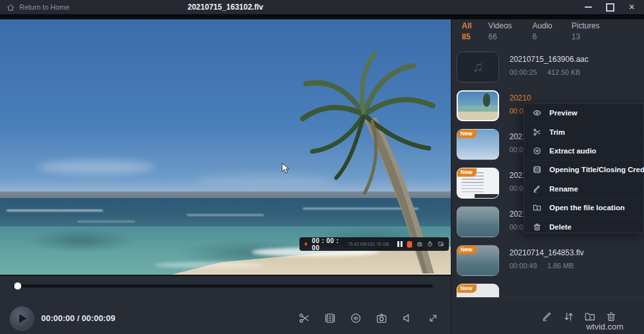 The width and height of the screenshot is (644, 334). Describe the element at coordinates (430, 244) in the screenshot. I see `timer-icon` at that location.